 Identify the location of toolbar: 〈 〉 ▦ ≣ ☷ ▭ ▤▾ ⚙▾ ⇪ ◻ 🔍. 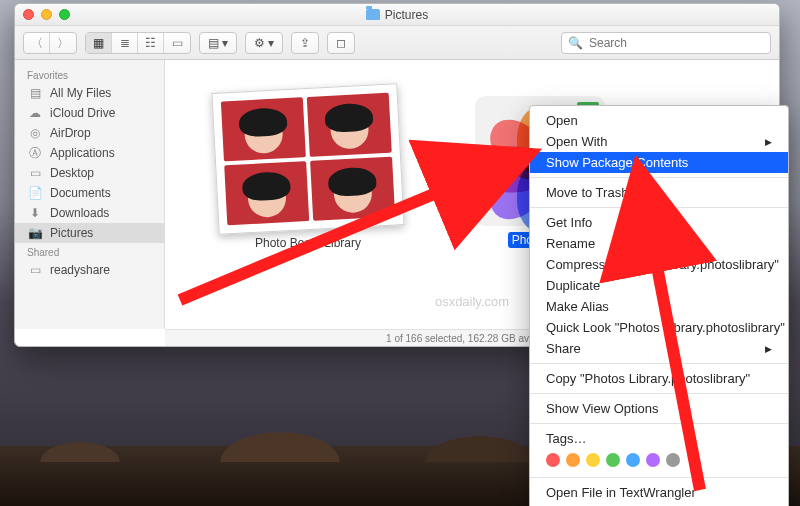
(397, 43).